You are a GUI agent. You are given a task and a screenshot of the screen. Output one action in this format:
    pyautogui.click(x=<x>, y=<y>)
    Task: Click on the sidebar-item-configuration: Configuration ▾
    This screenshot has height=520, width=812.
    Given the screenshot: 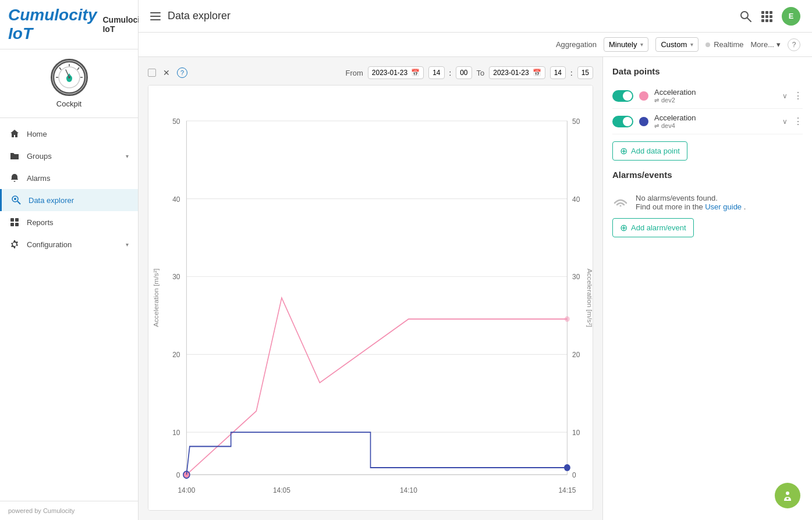 What is the action you would take?
    pyautogui.click(x=69, y=244)
    